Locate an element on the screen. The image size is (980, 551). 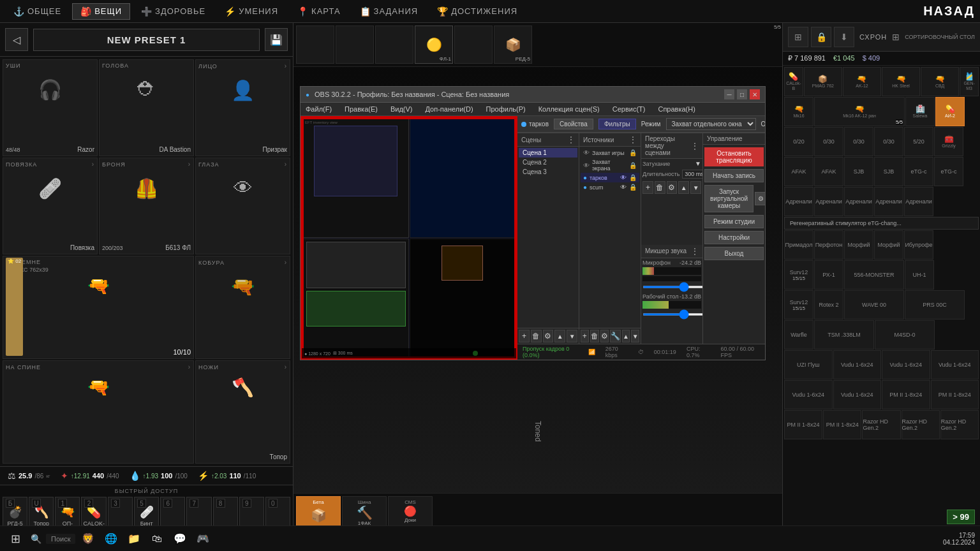
obs-transition-settings-button: ⚙ is located at coordinates (672, 187).